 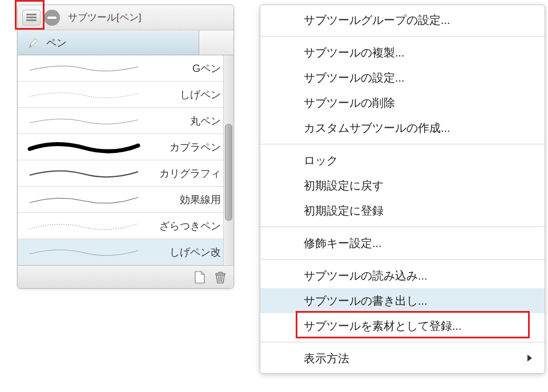 What do you see at coordinates (402, 301) in the screenshot?
I see `menu-item-export: サブツールの書き出し...` at bounding box center [402, 301].